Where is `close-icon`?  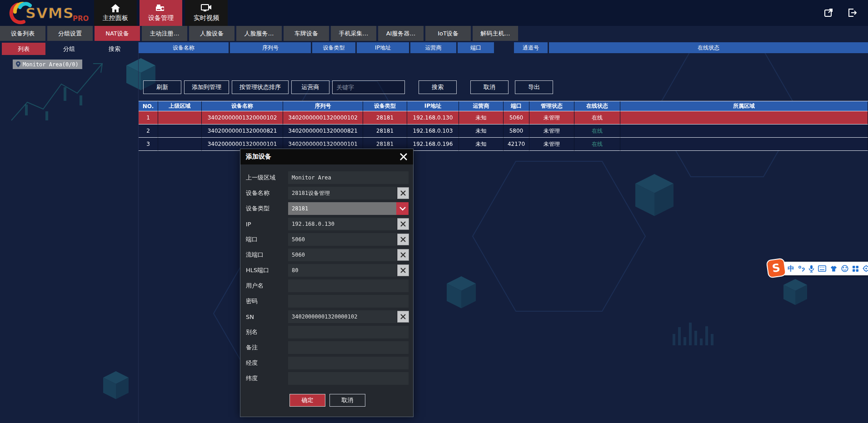
close-icon is located at coordinates (404, 157).